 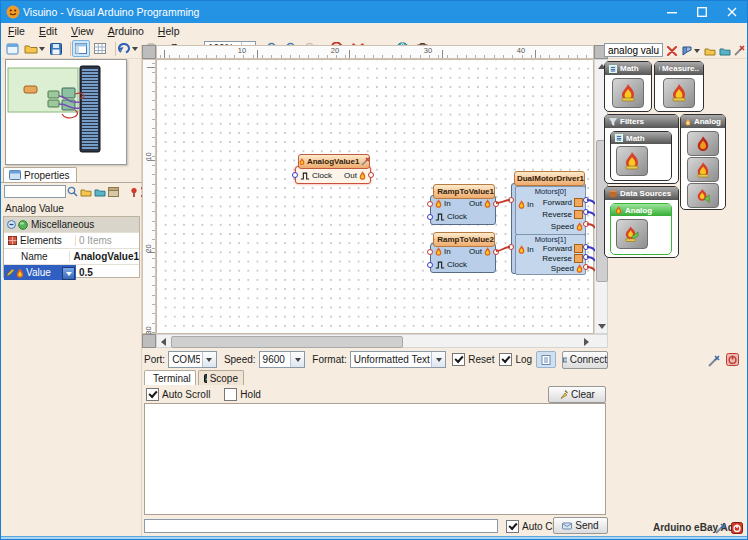 What do you see at coordinates (40, 174) in the screenshot?
I see `tab-properties: Properties` at bounding box center [40, 174].